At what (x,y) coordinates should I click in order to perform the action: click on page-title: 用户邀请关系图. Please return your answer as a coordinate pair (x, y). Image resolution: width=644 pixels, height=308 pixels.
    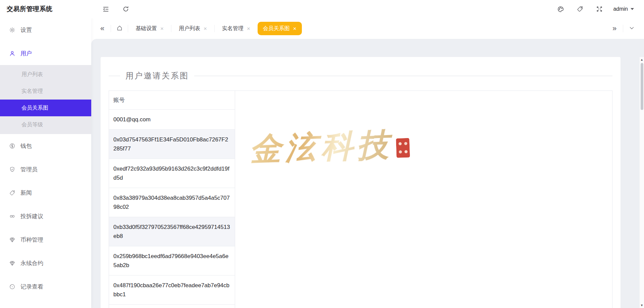
    Looking at the image, I should click on (157, 76).